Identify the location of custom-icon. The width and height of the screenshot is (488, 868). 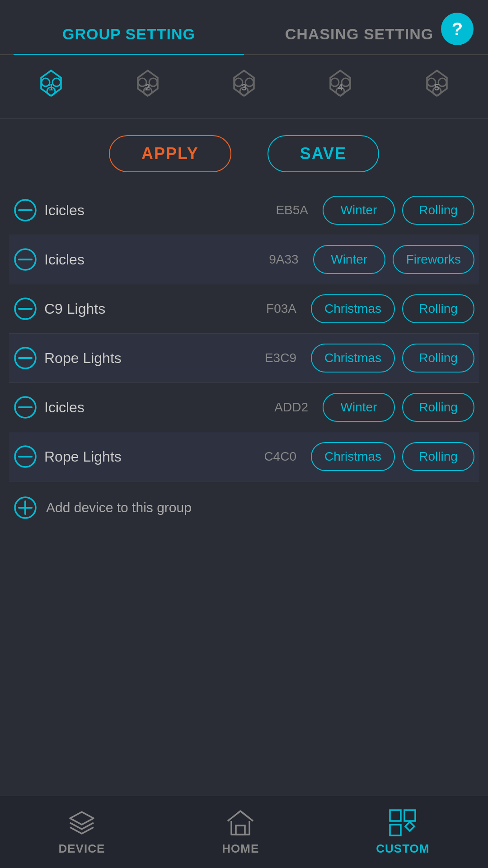
(403, 823).